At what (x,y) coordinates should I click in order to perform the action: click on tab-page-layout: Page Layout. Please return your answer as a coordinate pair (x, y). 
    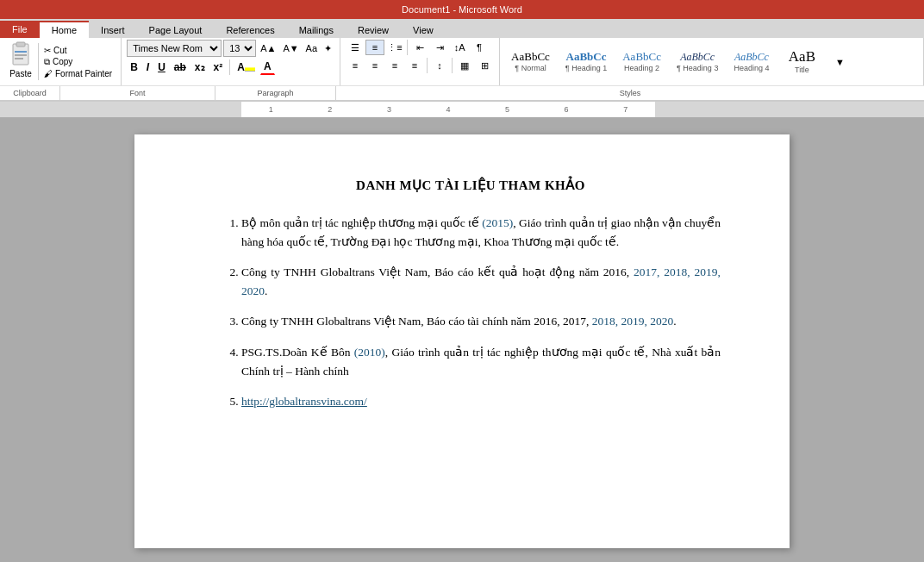
    Looking at the image, I should click on (176, 29).